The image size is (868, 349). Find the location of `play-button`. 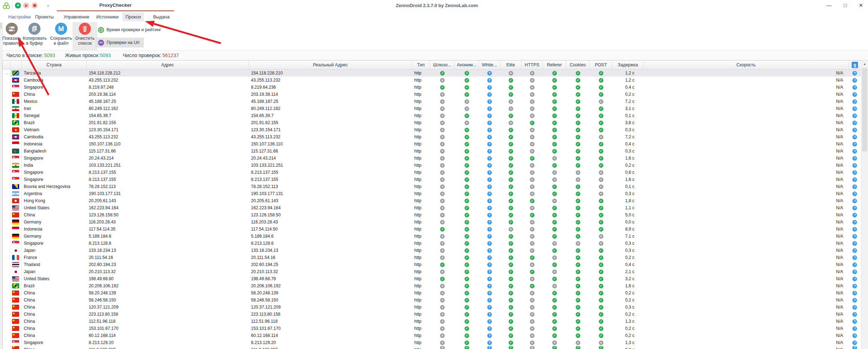

play-button is located at coordinates (26, 6).